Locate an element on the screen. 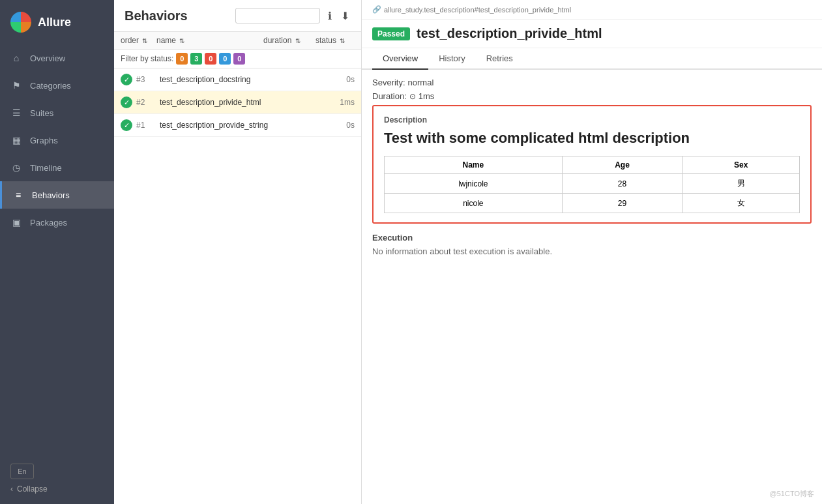 The image size is (822, 504). sidebar-item-label: Packages is located at coordinates (48, 223).